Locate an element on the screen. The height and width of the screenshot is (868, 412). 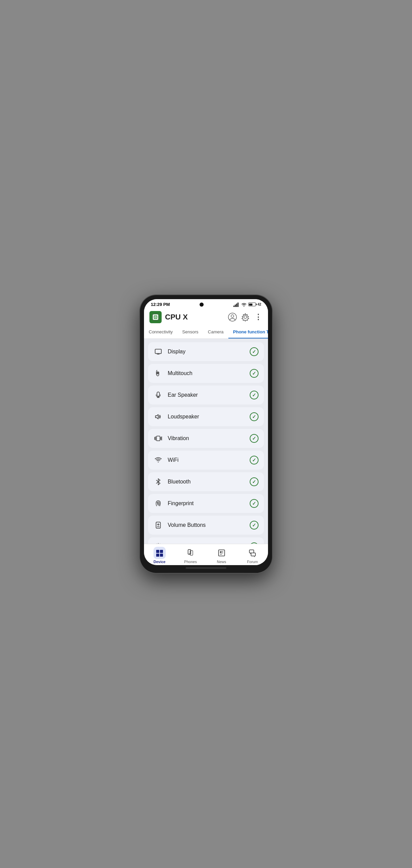
test-item-vibration: Vibration ✓ is located at coordinates (206, 438).